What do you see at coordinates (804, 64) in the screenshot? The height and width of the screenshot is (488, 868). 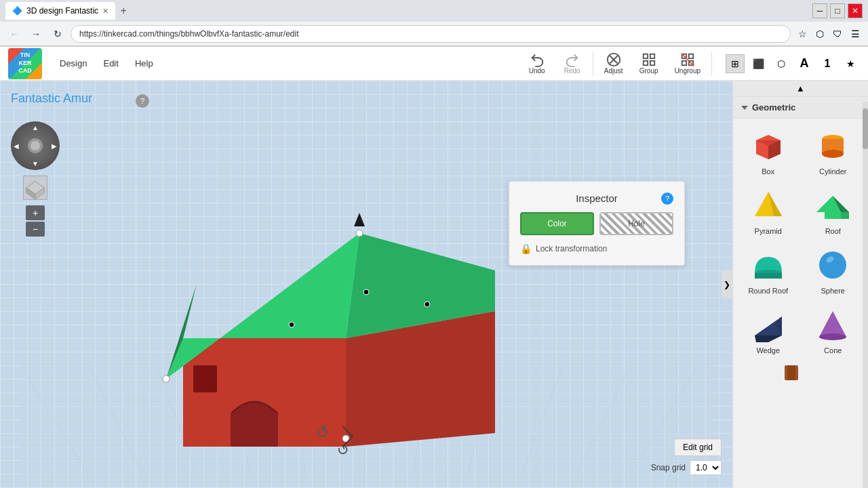 I see `text-view-icon: A` at bounding box center [804, 64].